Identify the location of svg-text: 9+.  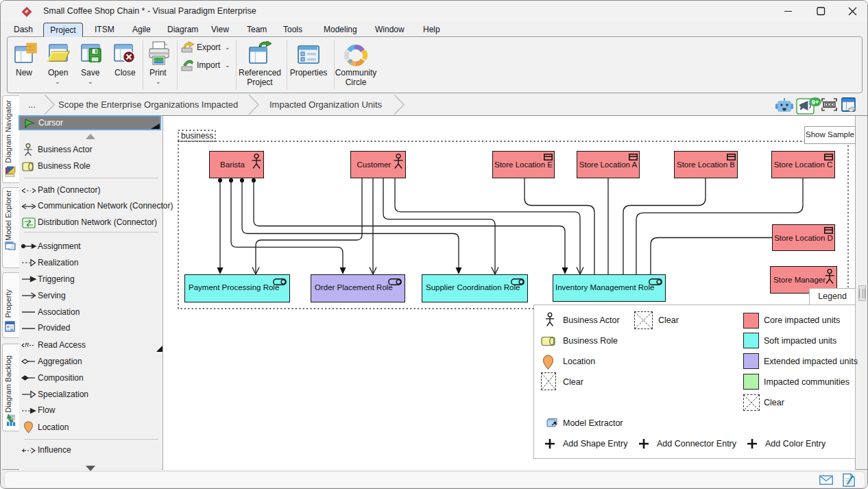
(815, 102).